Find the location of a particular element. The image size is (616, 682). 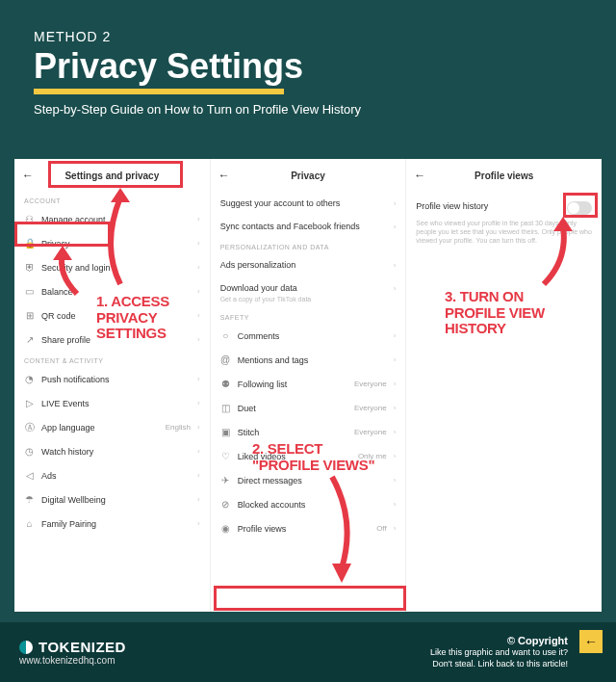

row-sync: Sync contacts and Facebook friends› is located at coordinates (308, 226).